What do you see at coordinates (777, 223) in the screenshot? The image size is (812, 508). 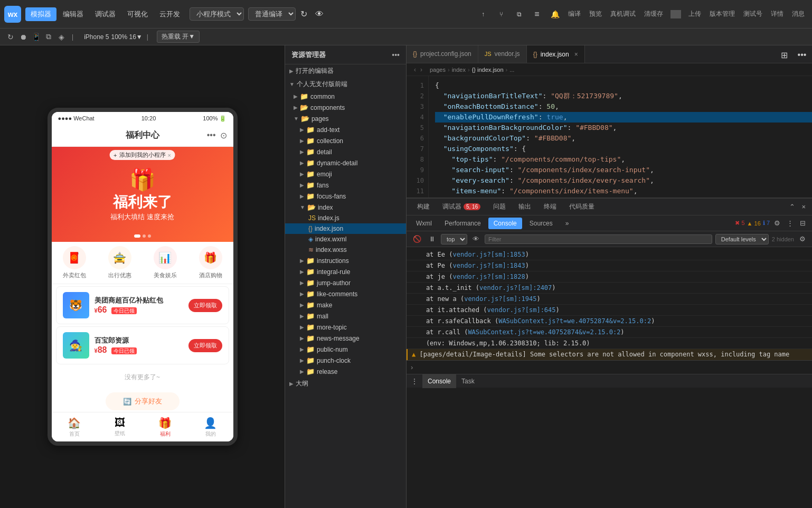 I see `settings-icon: ⚙` at bounding box center [777, 223].